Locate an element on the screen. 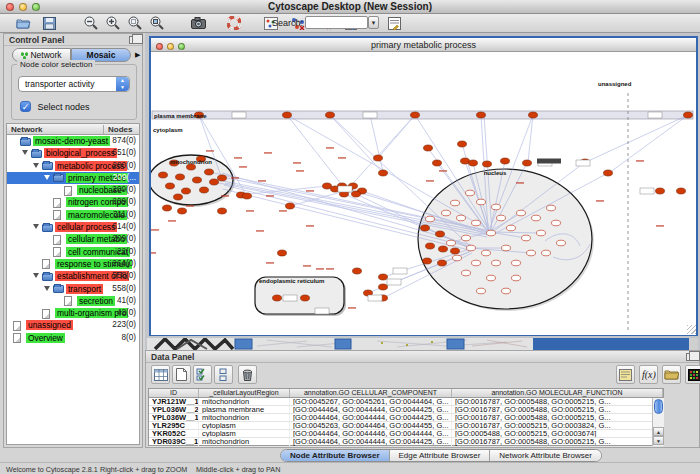 The image size is (700, 474). zoom-fit-button is located at coordinates (157, 23).